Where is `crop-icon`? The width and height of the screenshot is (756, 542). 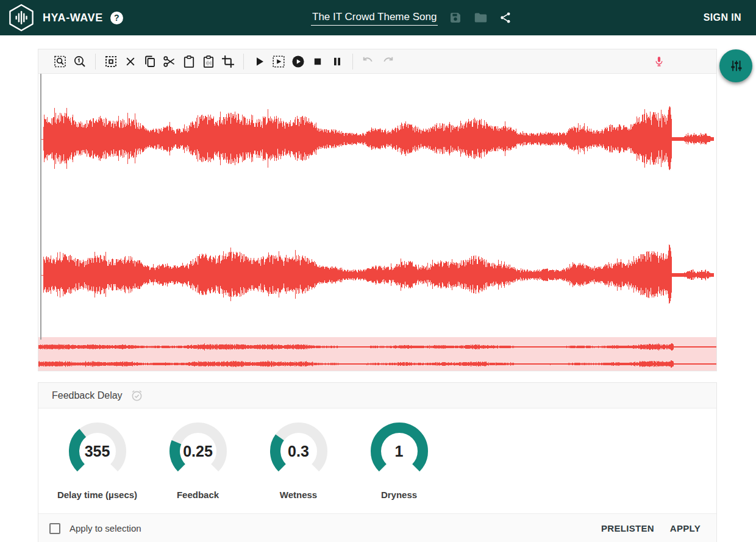 crop-icon is located at coordinates (228, 62).